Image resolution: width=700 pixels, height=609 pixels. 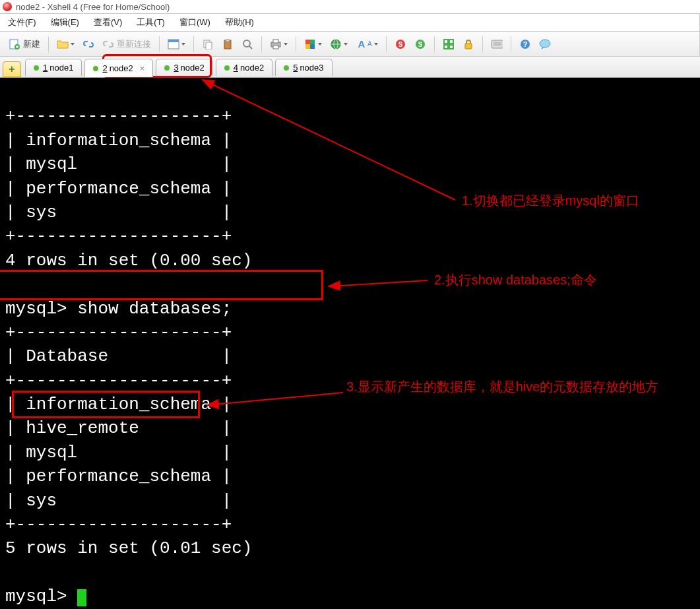 I want to click on keyboard-button, so click(x=497, y=44).